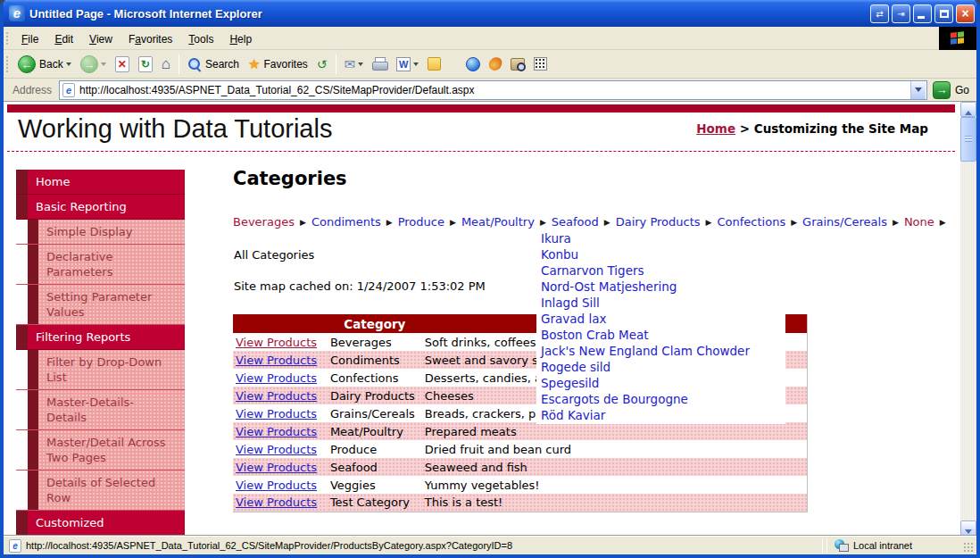 This screenshot has width=980, height=558. I want to click on scroll-up-button, so click(968, 109).